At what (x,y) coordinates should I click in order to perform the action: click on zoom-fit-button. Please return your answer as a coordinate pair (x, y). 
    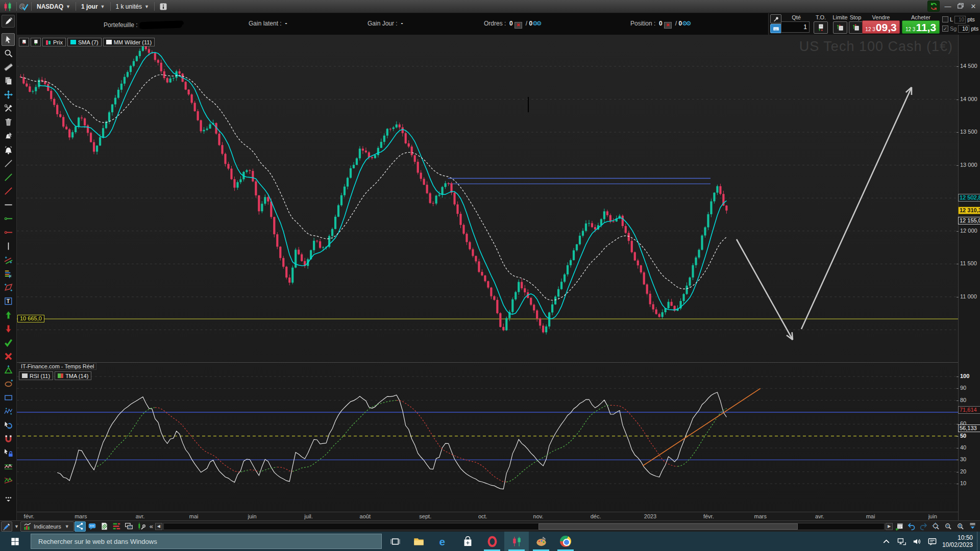
    Looking at the image, I should click on (936, 527).